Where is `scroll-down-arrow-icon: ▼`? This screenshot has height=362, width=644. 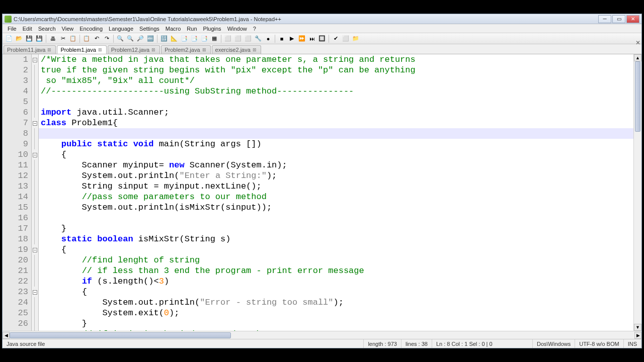
scroll-down-arrow-icon: ▼ is located at coordinates (638, 327).